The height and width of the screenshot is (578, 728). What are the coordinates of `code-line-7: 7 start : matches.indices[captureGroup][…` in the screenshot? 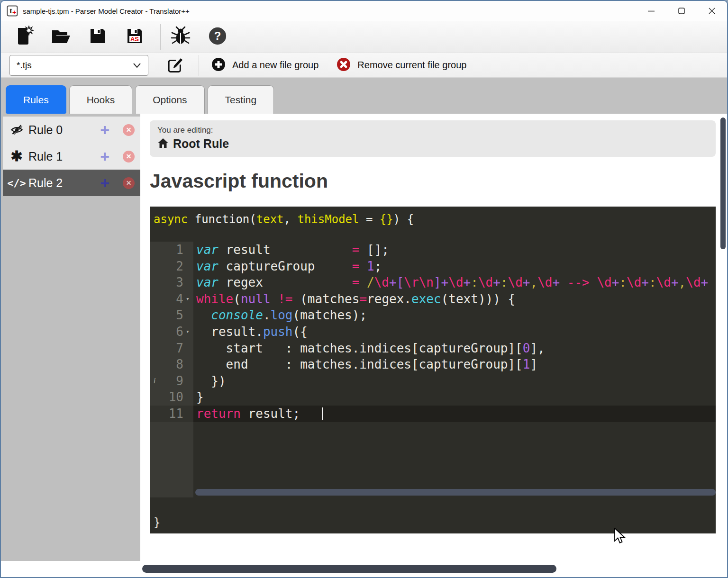 It's located at (433, 349).